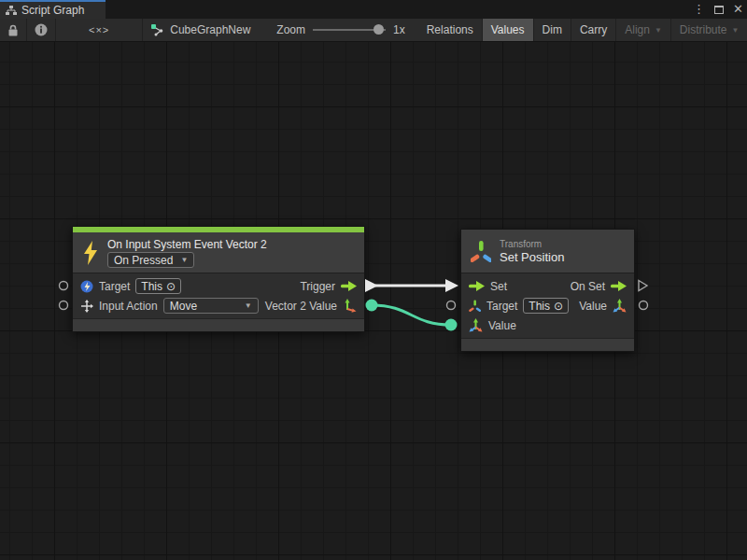  What do you see at coordinates (588, 287) in the screenshot?
I see `port-label: On Set` at bounding box center [588, 287].